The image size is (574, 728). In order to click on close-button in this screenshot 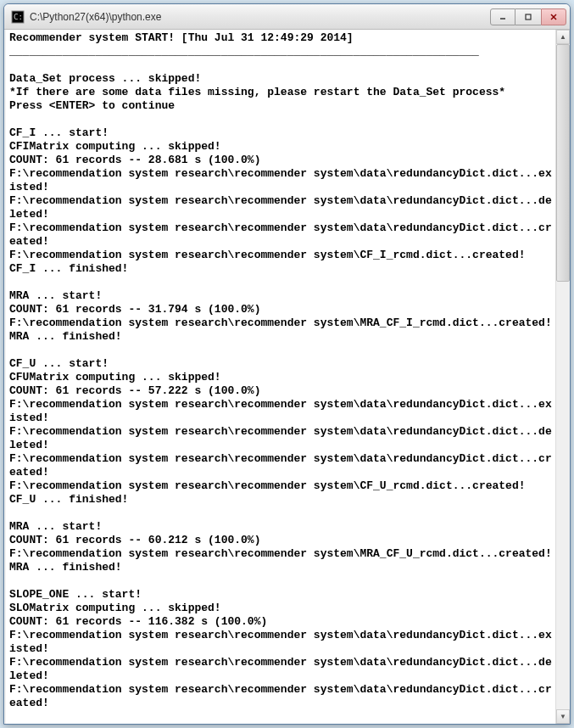, I will do `click(554, 17)`.